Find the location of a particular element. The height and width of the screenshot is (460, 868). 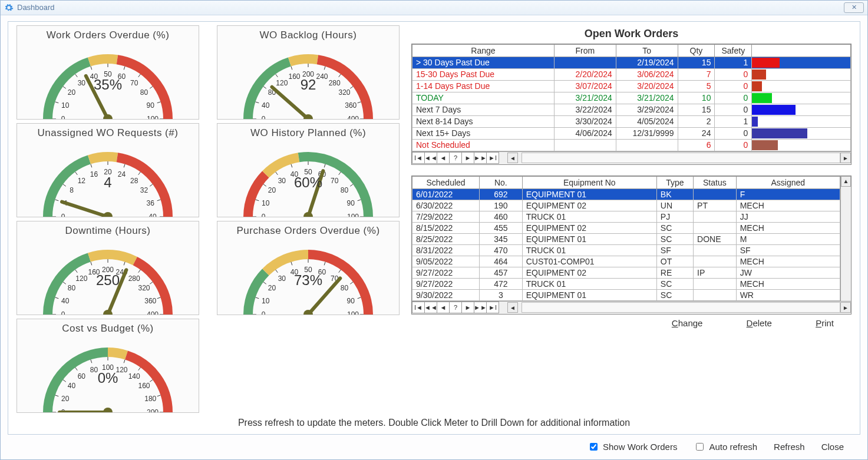

svg-text: 40 is located at coordinates (65, 300).